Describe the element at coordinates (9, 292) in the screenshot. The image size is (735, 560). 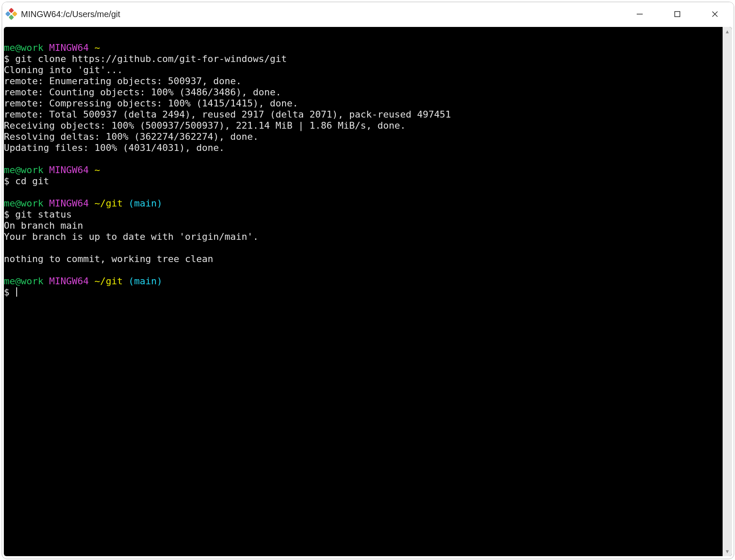
I see `command-text: $` at that location.